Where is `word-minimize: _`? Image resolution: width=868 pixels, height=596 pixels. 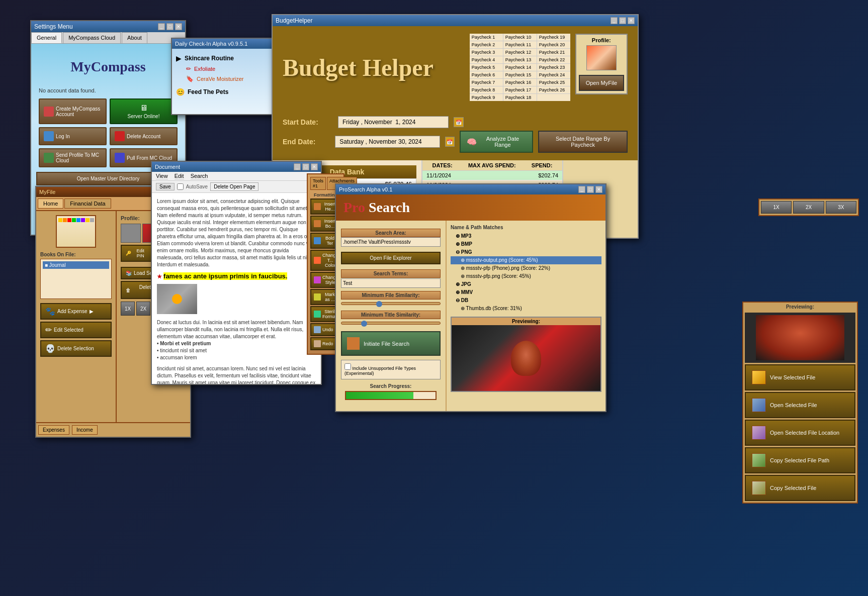 word-minimize: _ is located at coordinates (297, 167).